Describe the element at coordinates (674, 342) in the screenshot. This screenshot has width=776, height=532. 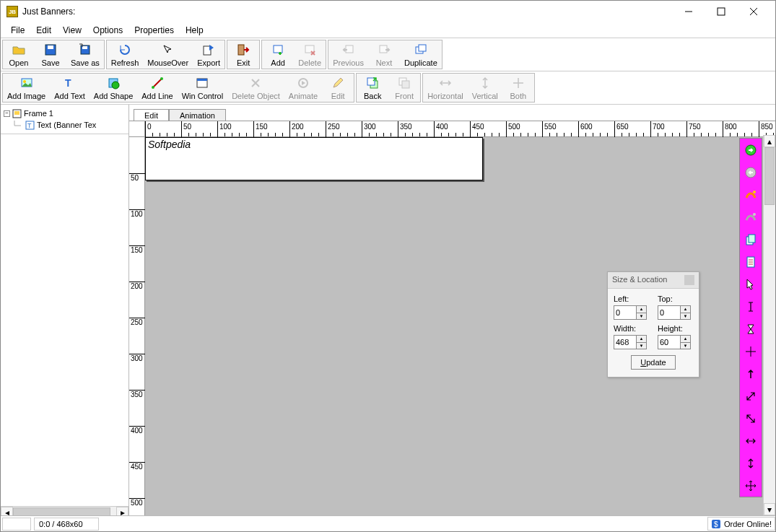
I see `height-spinner: ▲▼` at that location.